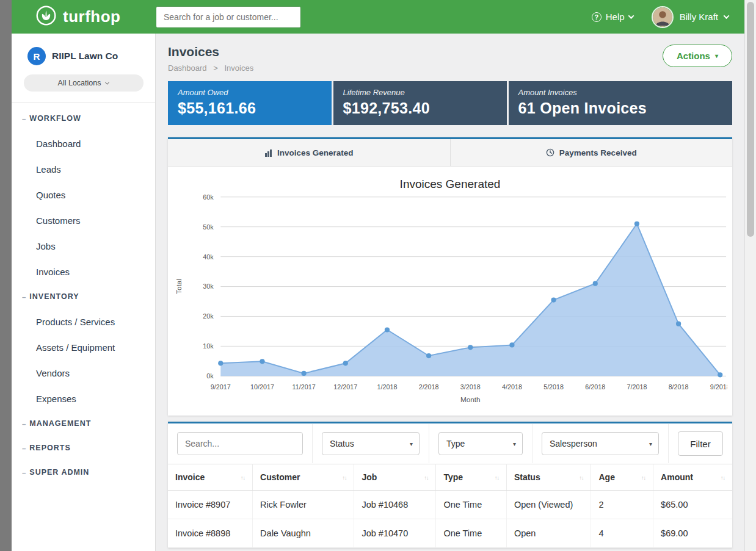 The height and width of the screenshot is (551, 756). Describe the element at coordinates (620, 103) in the screenshot. I see `stat-open-invoices: Amount Invoices 61 Open Invoices` at that location.